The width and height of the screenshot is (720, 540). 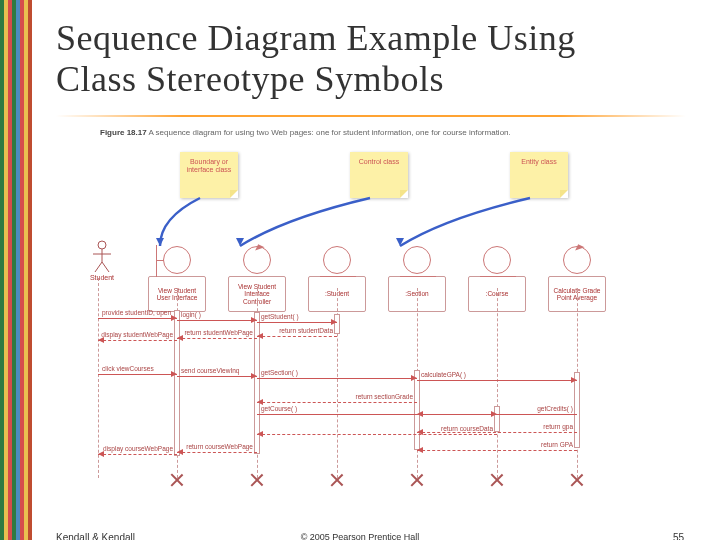 I want to click on title-line-2: Class Stereotype Symbols, so click(x=250, y=79).